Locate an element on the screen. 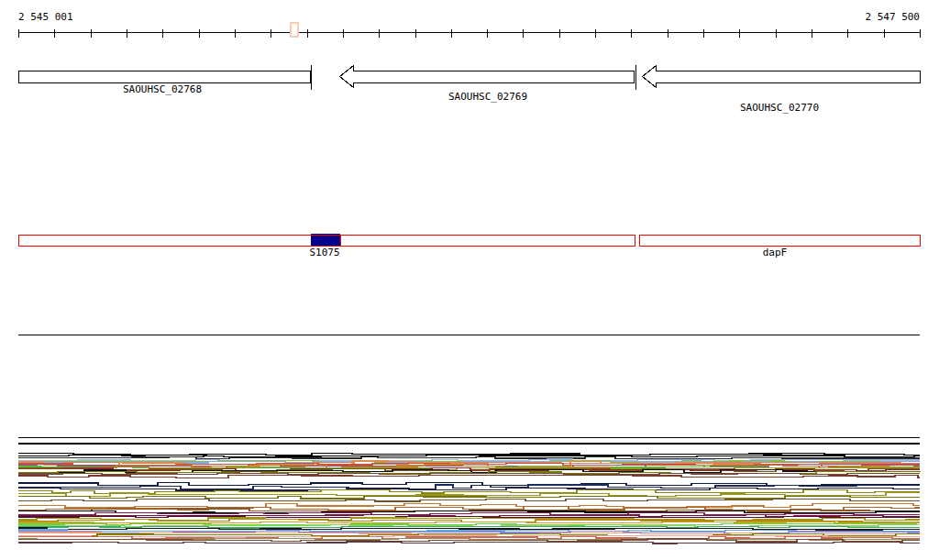 The height and width of the screenshot is (560, 939). gene-label-saouhsc_02770: SAOUHSC_02770 is located at coordinates (779, 108).